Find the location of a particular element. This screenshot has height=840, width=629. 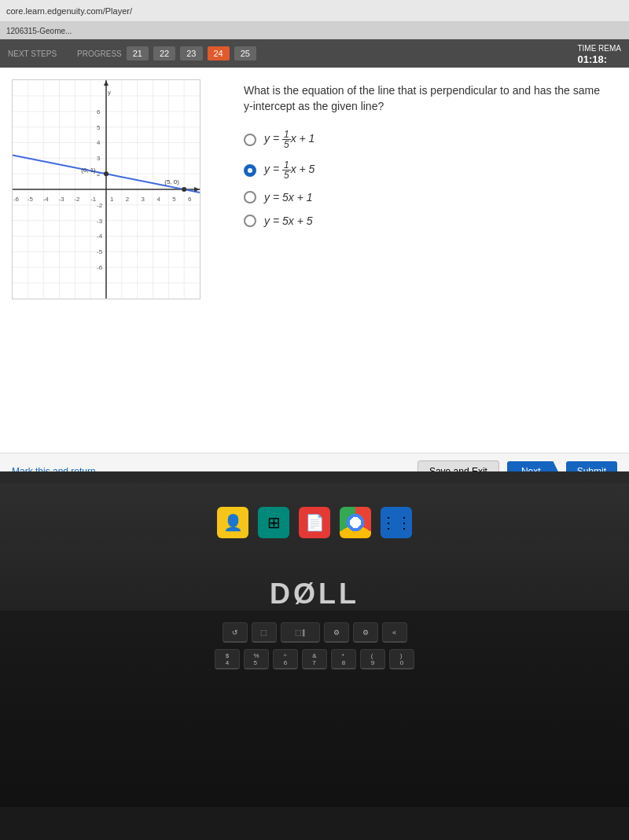

key-window: ⬚ is located at coordinates (264, 633).